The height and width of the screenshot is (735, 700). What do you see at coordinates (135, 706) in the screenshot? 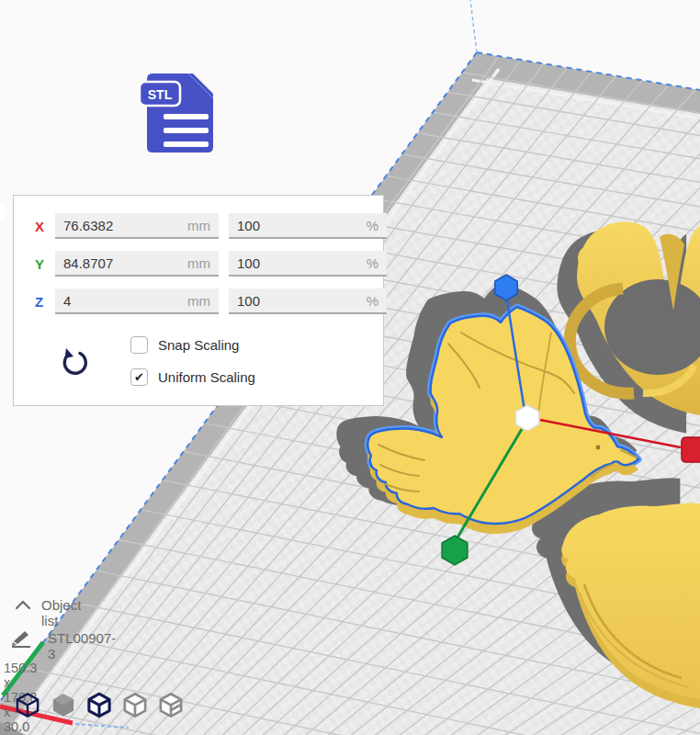
I see `view-left-button` at bounding box center [135, 706].